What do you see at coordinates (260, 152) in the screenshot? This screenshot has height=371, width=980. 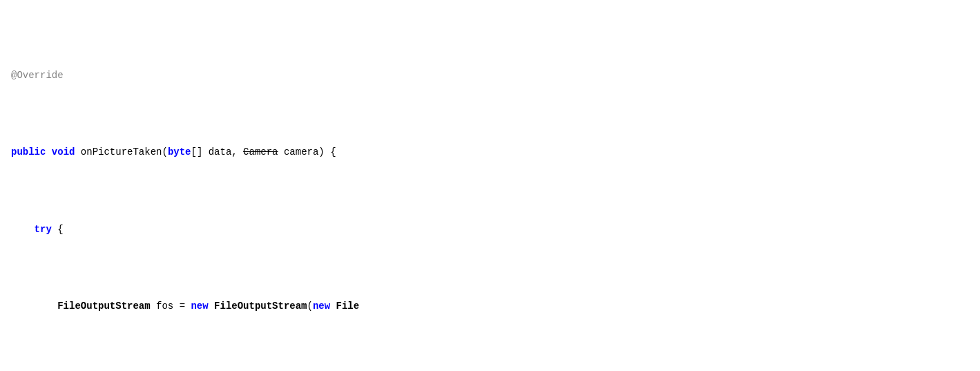 I see `camera-type: Camera` at bounding box center [260, 152].